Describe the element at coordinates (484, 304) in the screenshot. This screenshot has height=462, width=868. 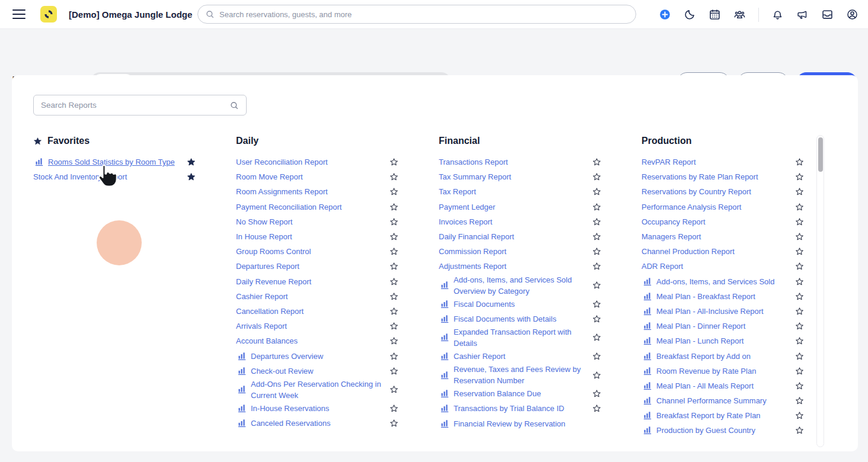
I see `report-link: Fiscal Documents` at that location.